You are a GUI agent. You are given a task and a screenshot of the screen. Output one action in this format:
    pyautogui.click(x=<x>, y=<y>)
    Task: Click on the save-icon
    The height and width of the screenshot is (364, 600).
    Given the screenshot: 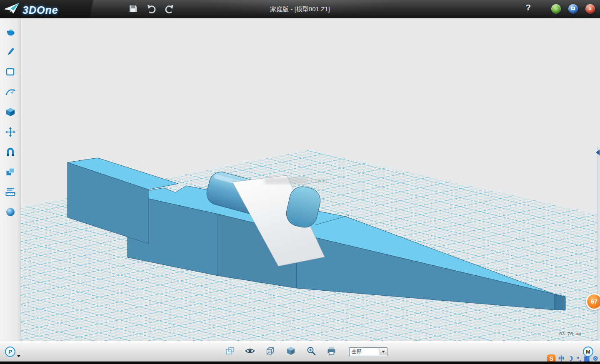 What is the action you would take?
    pyautogui.click(x=133, y=12)
    